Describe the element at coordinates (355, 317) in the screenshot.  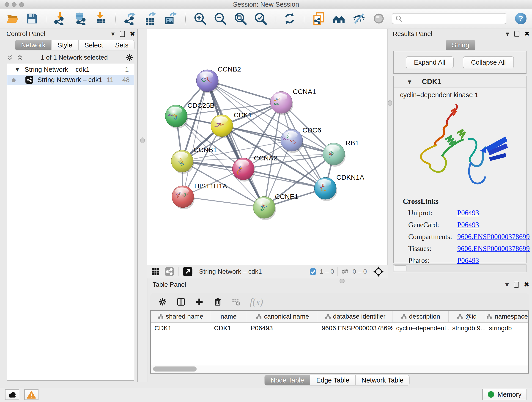
I see `column-header-databaseidentifier: database identifier` at that location.